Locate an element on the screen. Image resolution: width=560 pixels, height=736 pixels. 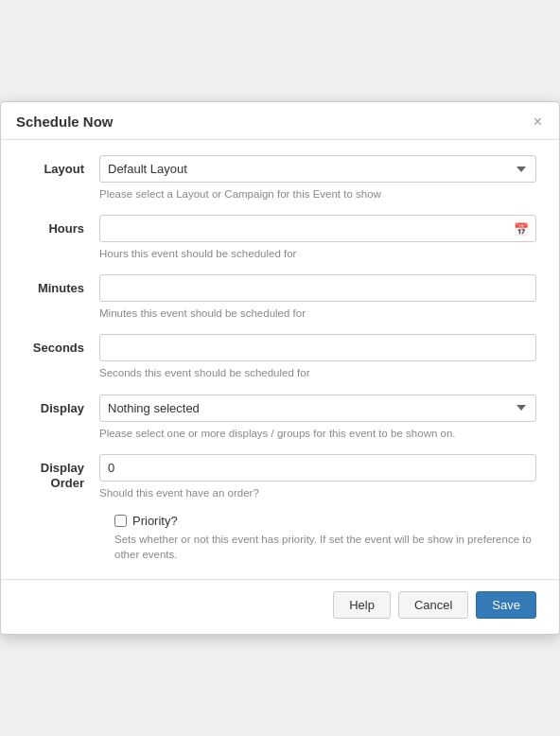
save-button: Save is located at coordinates (506, 605).